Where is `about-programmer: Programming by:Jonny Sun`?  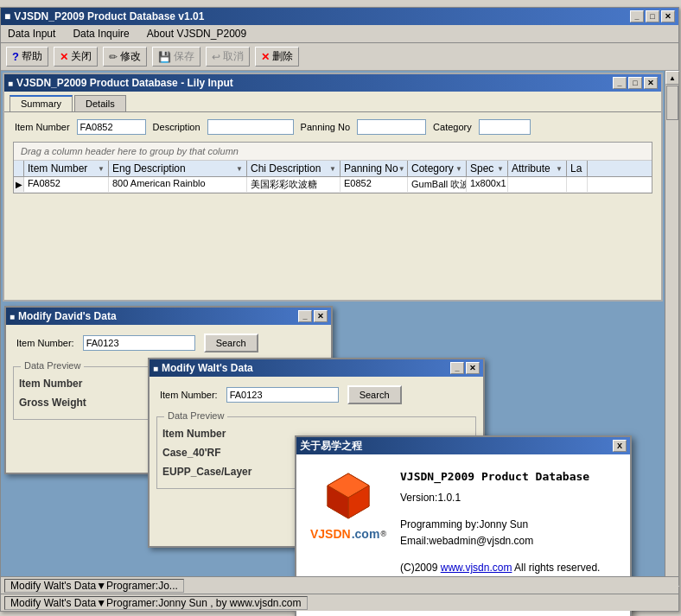
about-programmer: Programming by:Jonny Sun is located at coordinates (500, 525).